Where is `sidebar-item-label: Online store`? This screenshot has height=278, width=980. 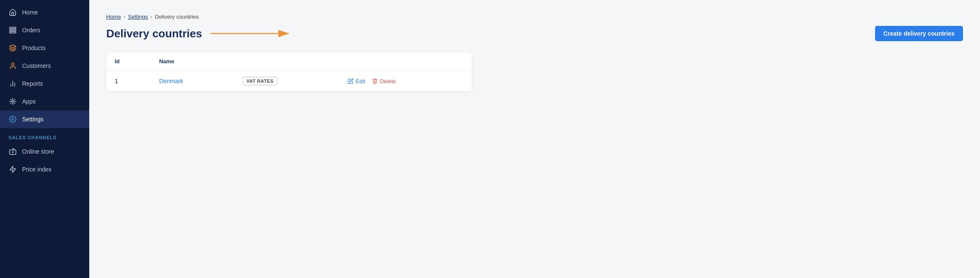
sidebar-item-label: Online store is located at coordinates (38, 152).